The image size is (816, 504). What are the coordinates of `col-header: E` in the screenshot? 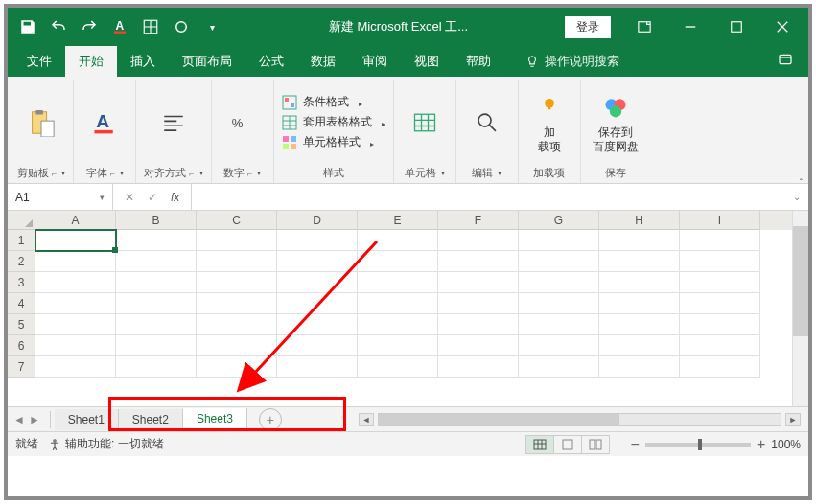 It's located at (398, 220).